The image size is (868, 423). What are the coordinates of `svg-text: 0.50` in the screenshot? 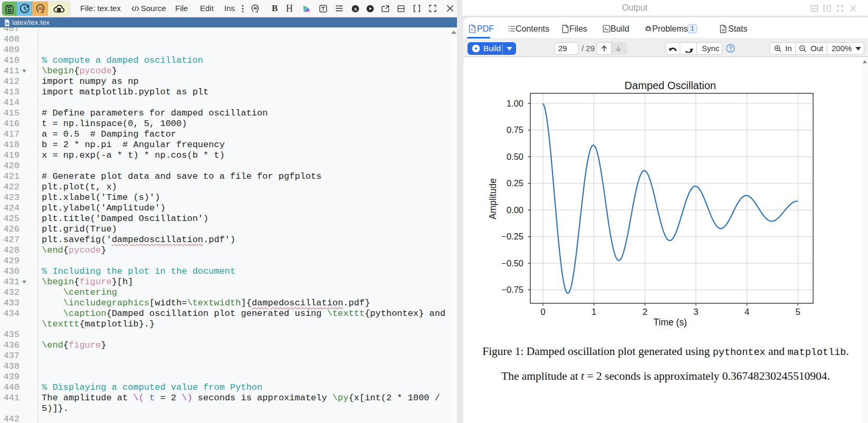 It's located at (515, 157).